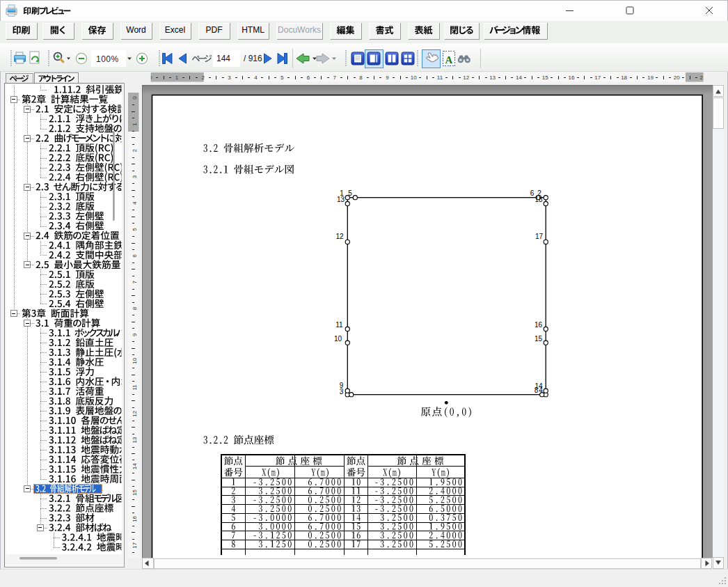 This screenshot has width=728, height=587. What do you see at coordinates (135, 97) in the screenshot?
I see `svg-text: 0` at bounding box center [135, 97].